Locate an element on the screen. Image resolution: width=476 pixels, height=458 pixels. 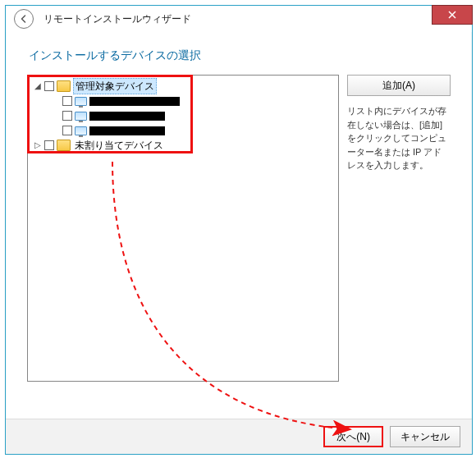
page-heading: インストールするデバイスの選択 is located at coordinates (240, 56).